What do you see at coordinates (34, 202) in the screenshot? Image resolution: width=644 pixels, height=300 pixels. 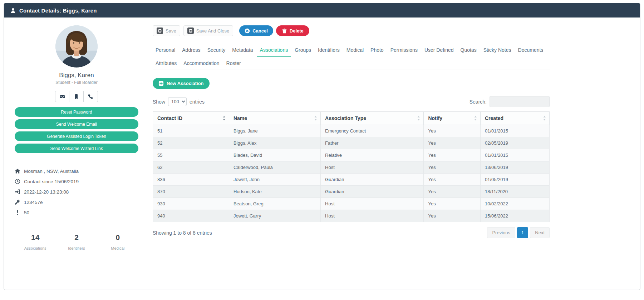 I see `info-text: 123457e` at bounding box center [34, 202].